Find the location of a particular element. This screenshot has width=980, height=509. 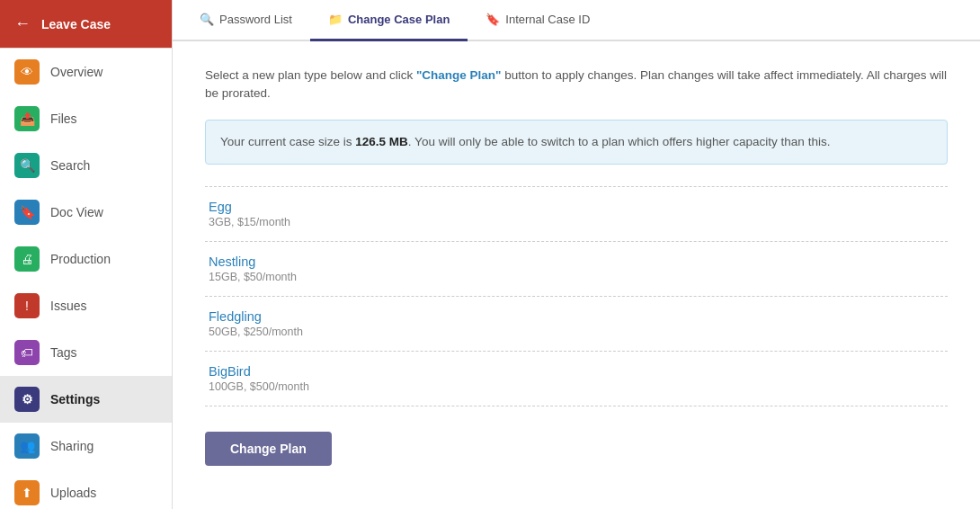

plan-detail-bigbird: 100GB, $500/month is located at coordinates (576, 387).